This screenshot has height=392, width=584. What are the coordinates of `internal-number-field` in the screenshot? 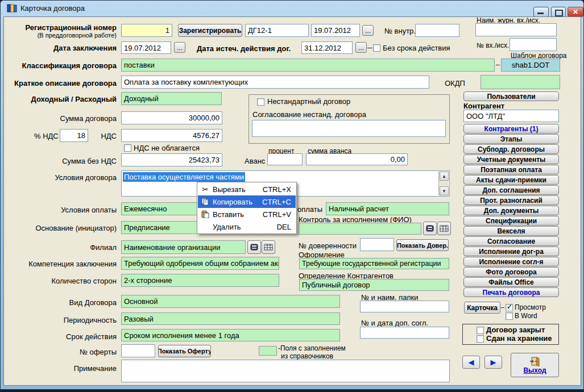 It's located at (437, 31).